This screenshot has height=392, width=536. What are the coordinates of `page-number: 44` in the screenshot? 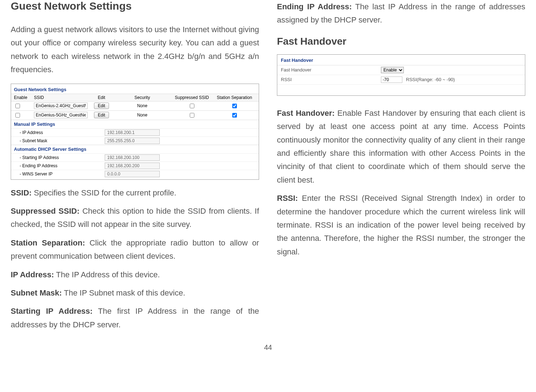 It's located at (268, 347).